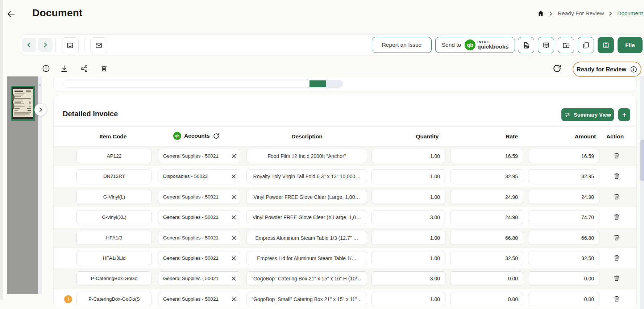  I want to click on back-button, so click(12, 14).